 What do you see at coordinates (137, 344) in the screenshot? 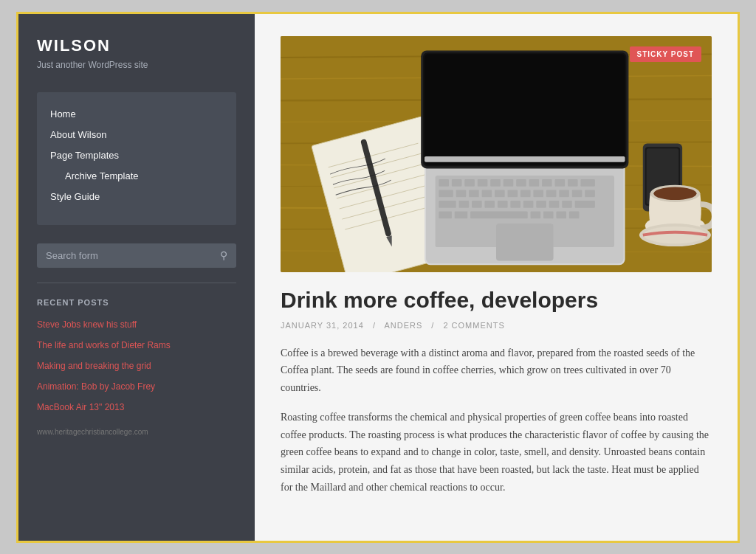
I see `list-item: The life and works of Dieter Rams` at bounding box center [137, 344].